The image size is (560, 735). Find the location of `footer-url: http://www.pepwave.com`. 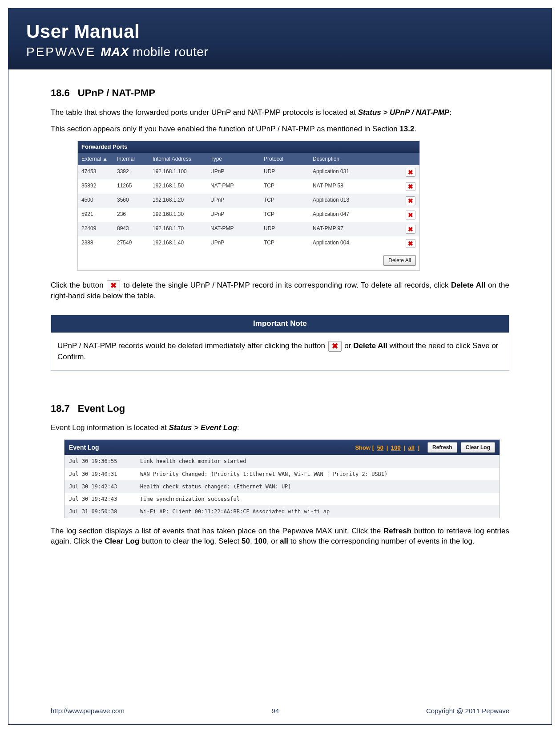

footer-url: http://www.pepwave.com is located at coordinates (88, 711).